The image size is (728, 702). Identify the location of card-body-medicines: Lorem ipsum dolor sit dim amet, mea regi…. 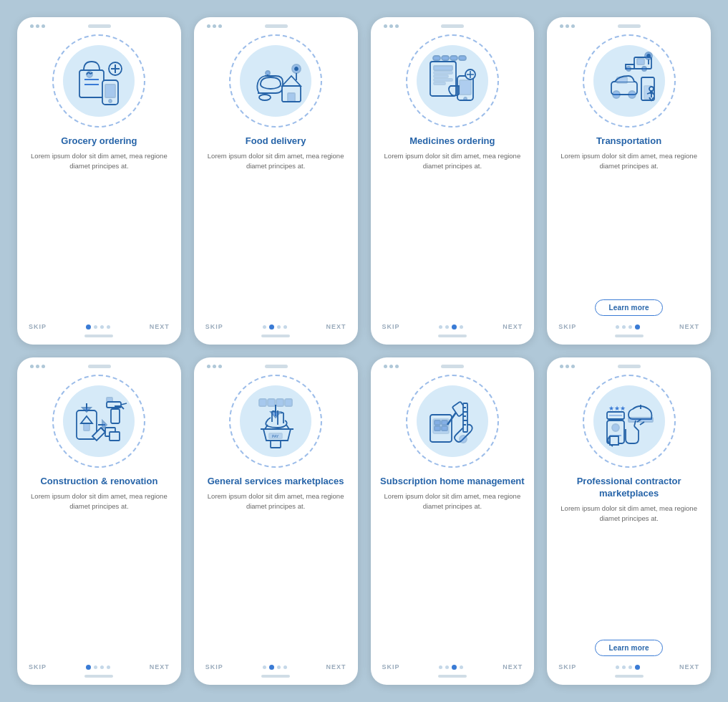
(452, 234).